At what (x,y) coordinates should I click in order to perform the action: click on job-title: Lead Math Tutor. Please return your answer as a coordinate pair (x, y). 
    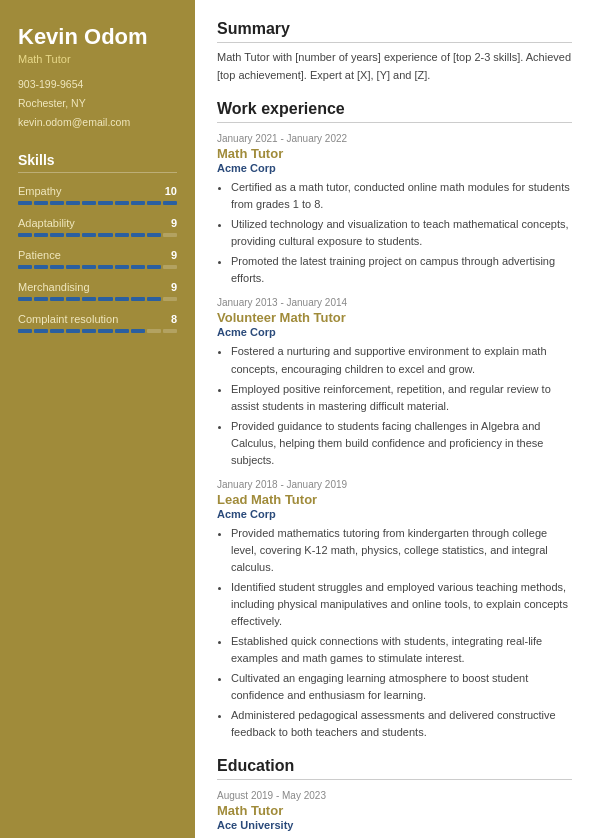
    Looking at the image, I should click on (394, 500).